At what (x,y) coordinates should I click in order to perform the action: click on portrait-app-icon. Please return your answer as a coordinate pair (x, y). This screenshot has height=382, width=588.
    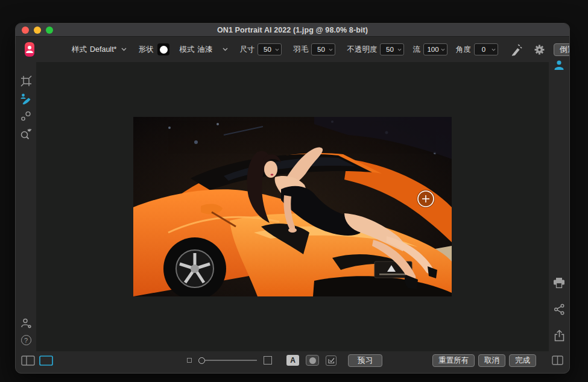
    Looking at the image, I should click on (30, 49).